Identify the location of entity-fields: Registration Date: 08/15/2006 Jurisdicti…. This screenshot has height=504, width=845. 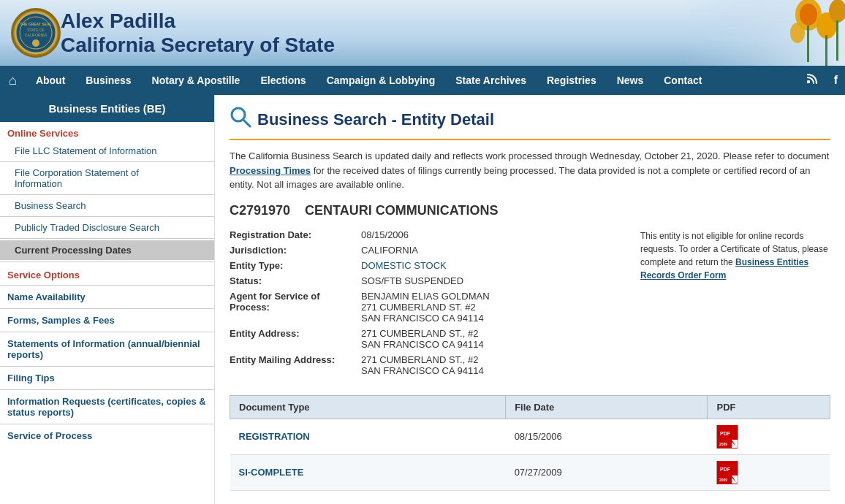
(428, 305).